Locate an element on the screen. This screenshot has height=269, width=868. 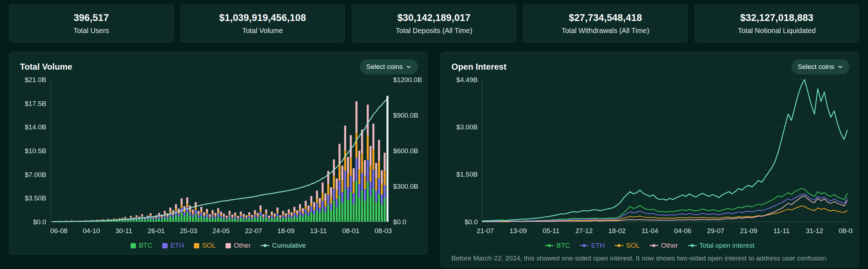
axis-tick-label: 11-04 is located at coordinates (650, 231).